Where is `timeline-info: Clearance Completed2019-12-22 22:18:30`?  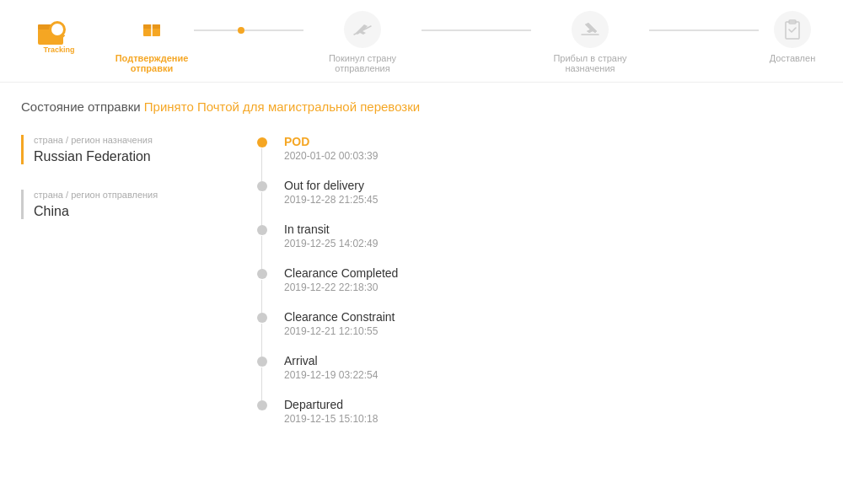 timeline-info: Clearance Completed2019-12-22 22:18:30 is located at coordinates (553, 280).